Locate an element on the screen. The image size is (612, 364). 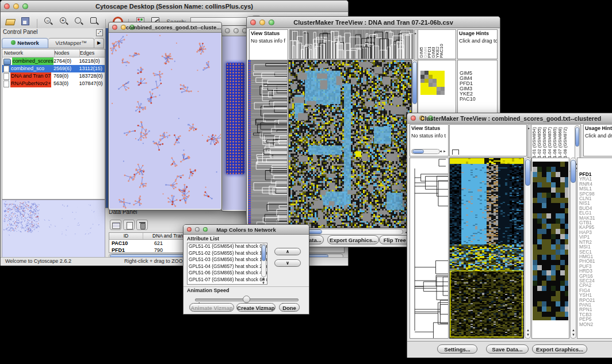
treeview-button: Settings... is located at coordinates (457, 349).